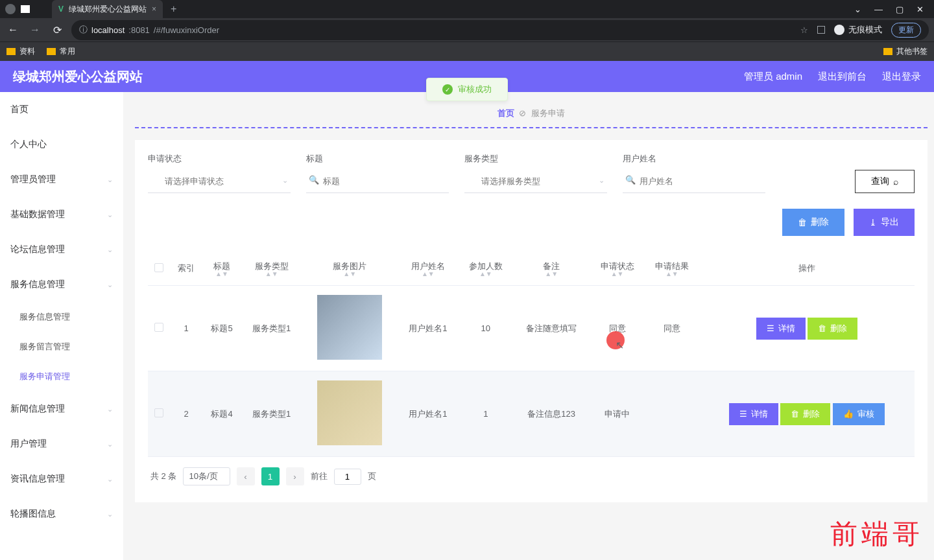  What do you see at coordinates (467, 76) in the screenshot?
I see `app-header: 绿城郑州爱心公益网站 管理员 admin 退出到前台 退出登录 ✓ 审核成功` at bounding box center [467, 76].